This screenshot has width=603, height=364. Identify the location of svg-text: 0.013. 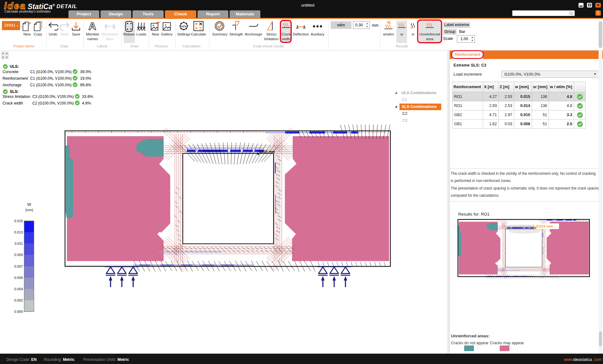
(19, 232).